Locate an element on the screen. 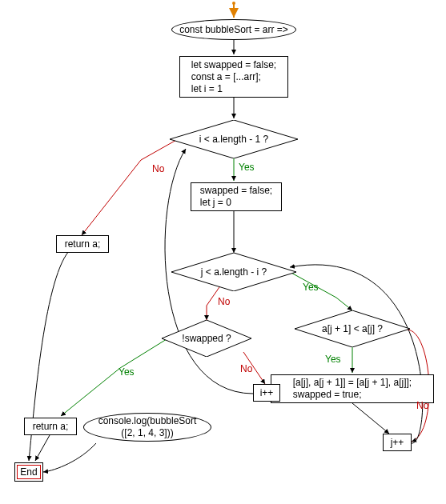 This screenshot has height=504, width=446. return-a-inner-label: return a; is located at coordinates (51, 426).